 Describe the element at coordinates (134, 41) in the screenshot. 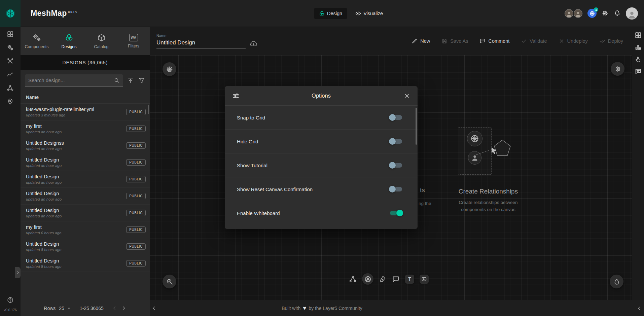

I see `tab-filters: WA Filters` at that location.